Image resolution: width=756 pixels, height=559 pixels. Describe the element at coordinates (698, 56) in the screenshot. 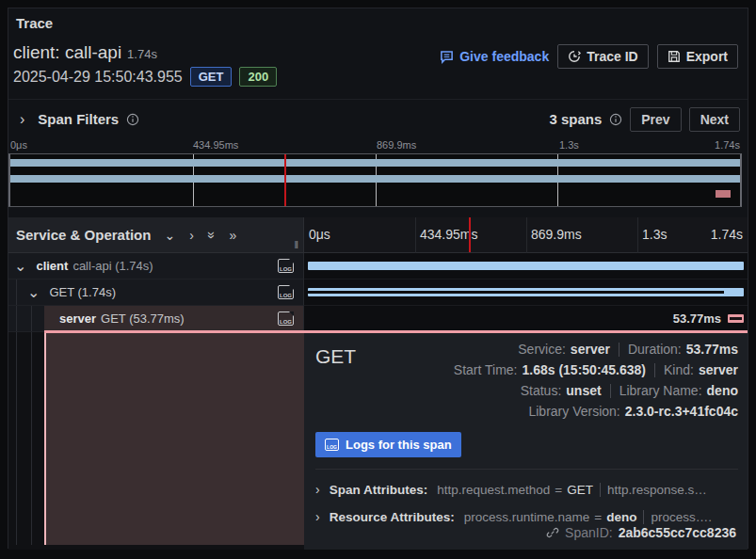

I see `export-button: Export` at that location.